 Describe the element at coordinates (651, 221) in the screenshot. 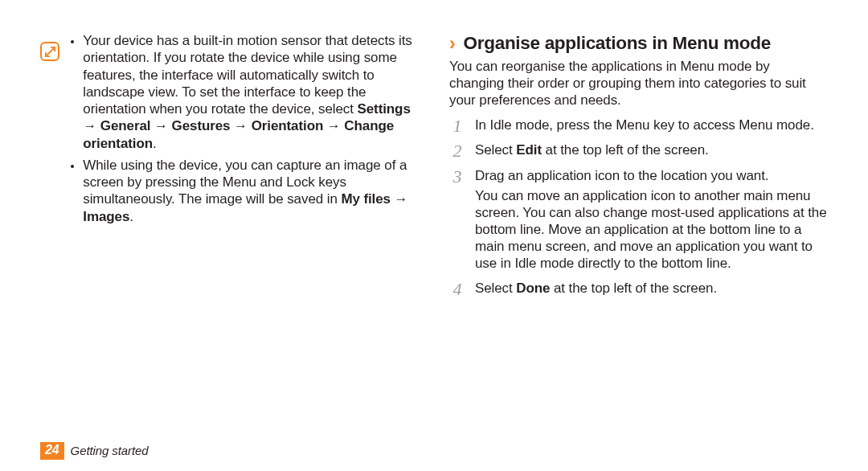

I see `step-body: Drag an application icon to the location…` at that location.